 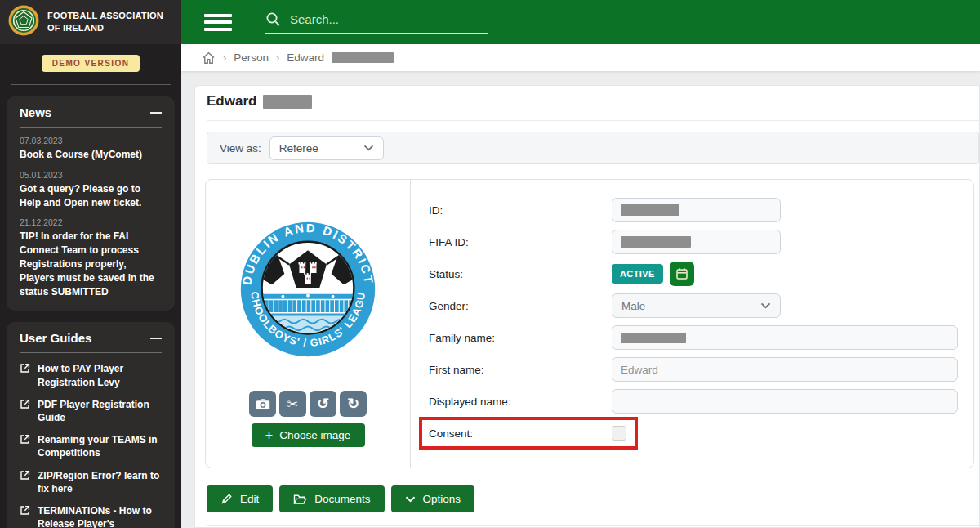 What do you see at coordinates (91, 446) in the screenshot?
I see `guide-link: Renaming your TEAMS in Competitions` at bounding box center [91, 446].